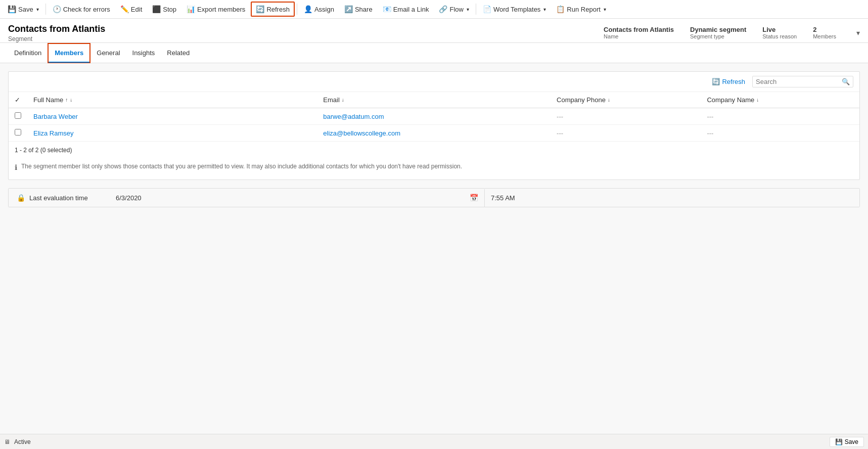 This screenshot has height=449, width=868. Describe the element at coordinates (172, 133) in the screenshot. I see `row-full-name: Eliza Ramsey` at that location.